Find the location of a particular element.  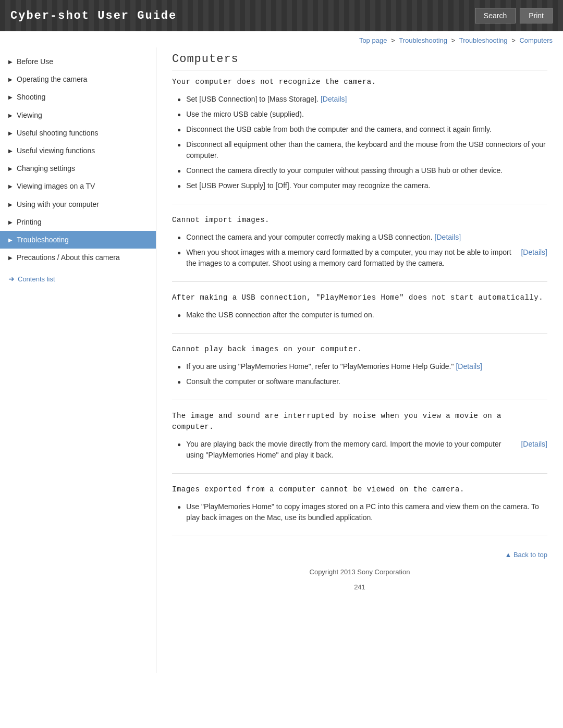

section-title-5: The image and sound are interrupted by n… is located at coordinates (360, 422).